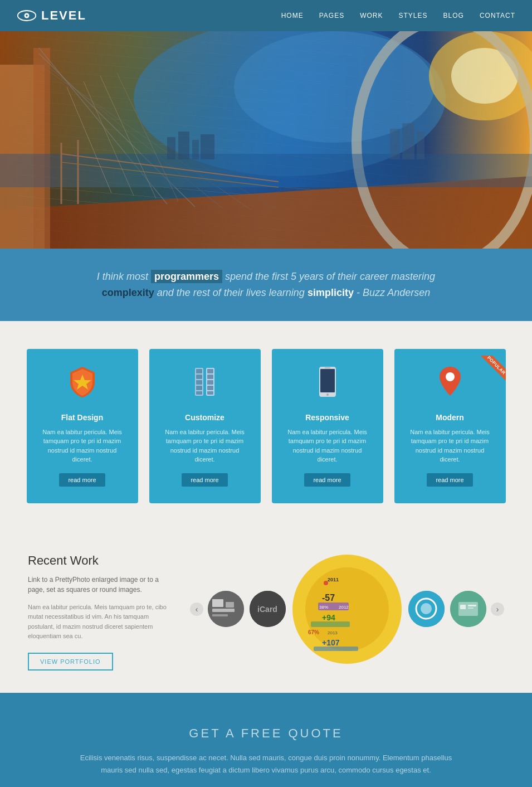 This screenshot has width=532, height=787. What do you see at coordinates (327, 480) in the screenshot?
I see `read-more-responsive-button: read more` at bounding box center [327, 480].